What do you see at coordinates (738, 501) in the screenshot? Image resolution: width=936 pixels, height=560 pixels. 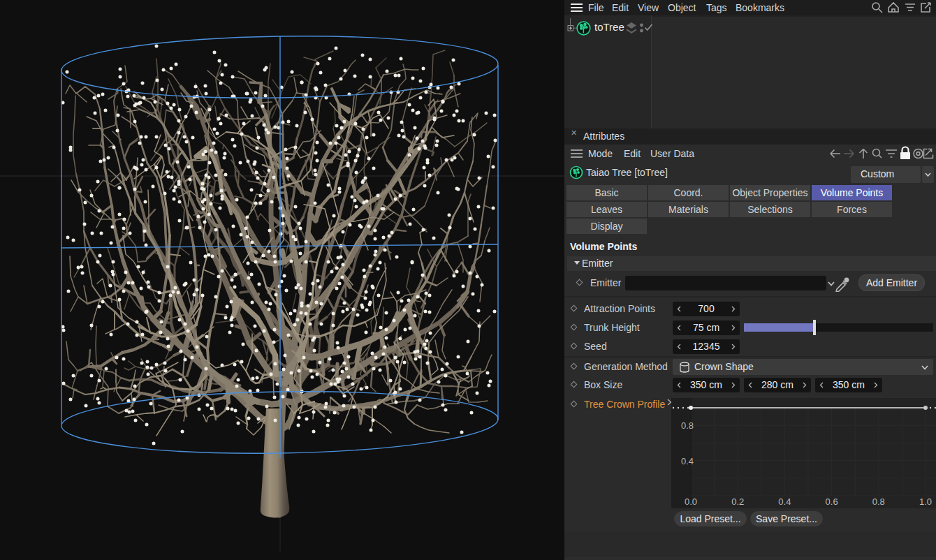 I see `svg-text: 0.2` at bounding box center [738, 501].